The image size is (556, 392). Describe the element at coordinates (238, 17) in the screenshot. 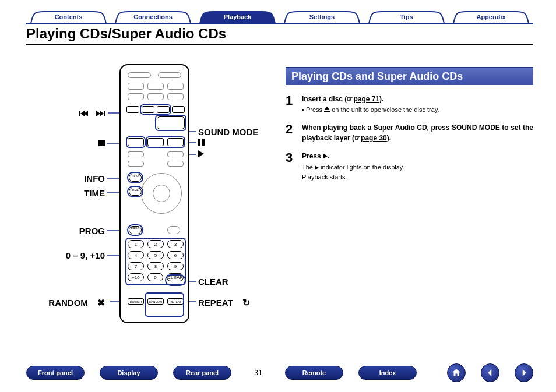

I see `tab-playback: Playback` at that location.